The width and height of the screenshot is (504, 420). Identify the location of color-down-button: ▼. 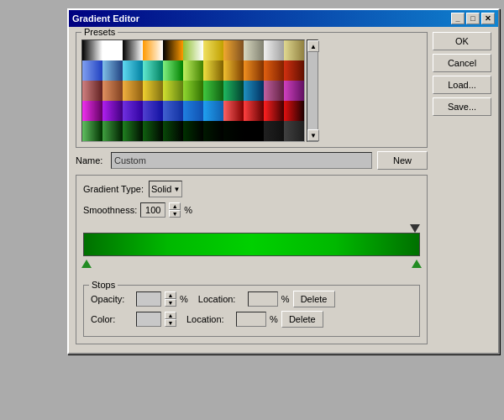
(171, 323).